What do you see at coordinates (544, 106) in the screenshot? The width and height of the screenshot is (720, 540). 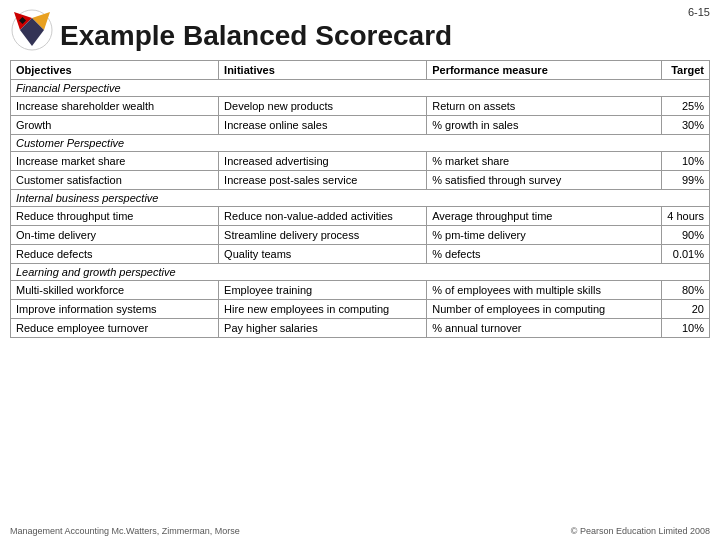 I see `performance-cell: Return on assets` at bounding box center [544, 106].